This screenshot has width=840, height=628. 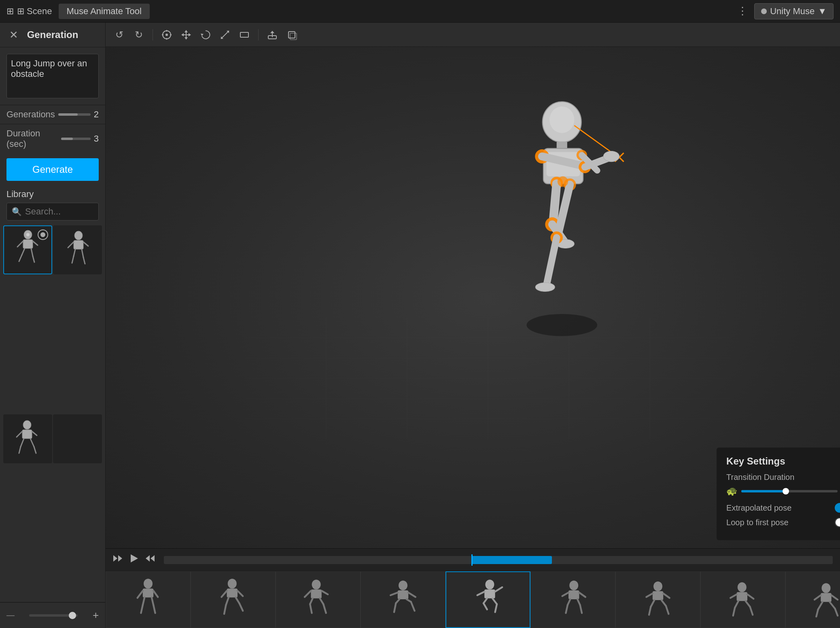 I want to click on generate-button: Generate, so click(x=53, y=170).